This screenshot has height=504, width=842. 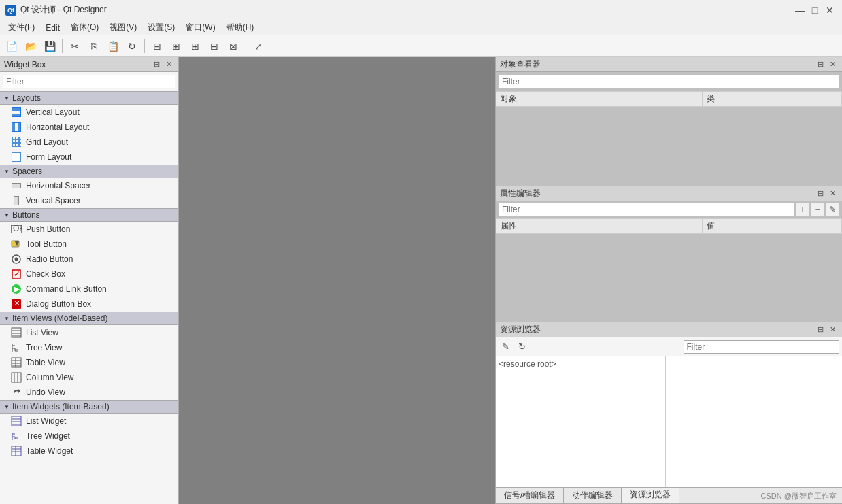 What do you see at coordinates (505, 347) in the screenshot?
I see `resource-edit-button: ✎` at bounding box center [505, 347].